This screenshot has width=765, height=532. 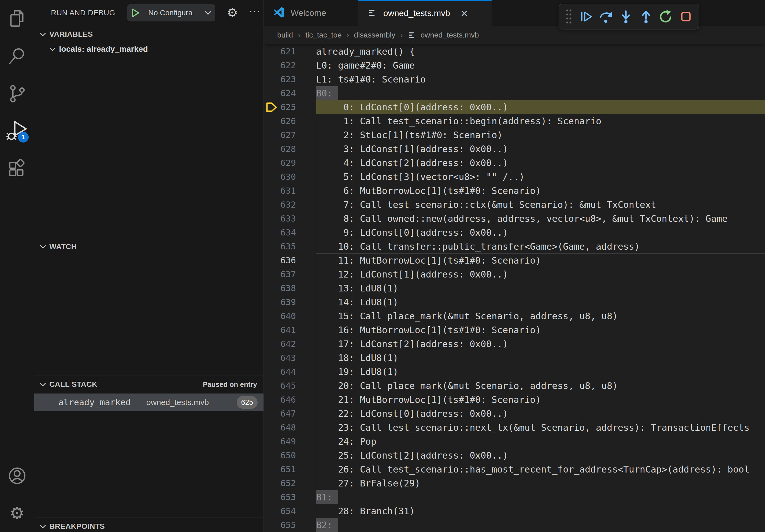 I want to click on account-button, so click(x=17, y=476).